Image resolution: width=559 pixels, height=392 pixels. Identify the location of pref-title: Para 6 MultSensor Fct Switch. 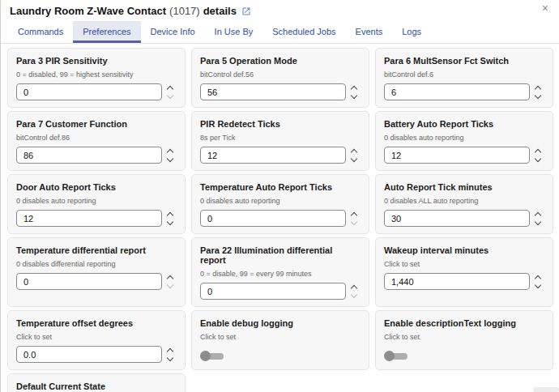
(464, 61).